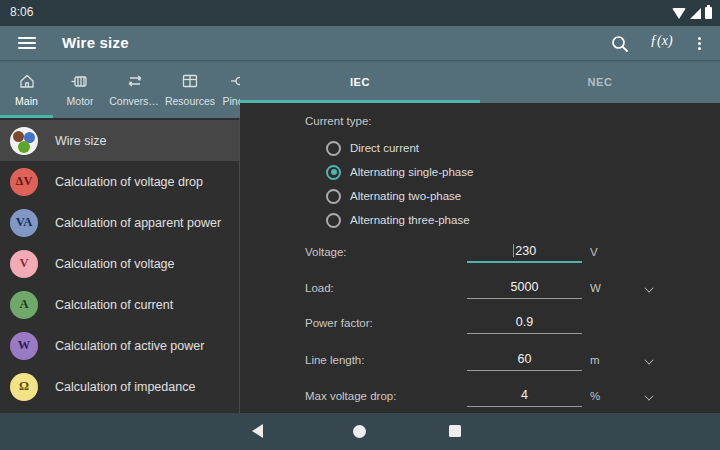 This screenshot has width=720, height=450. Describe the element at coordinates (524, 360) in the screenshot. I see `line-length-input: 60` at that location.